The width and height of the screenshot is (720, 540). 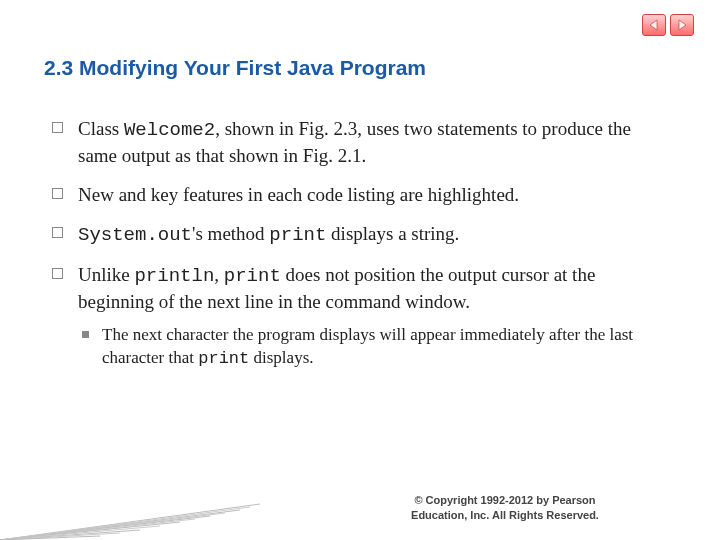 I want to click on section-heading: 2.3 Modifying Your First Java Program, so click(x=235, y=68).